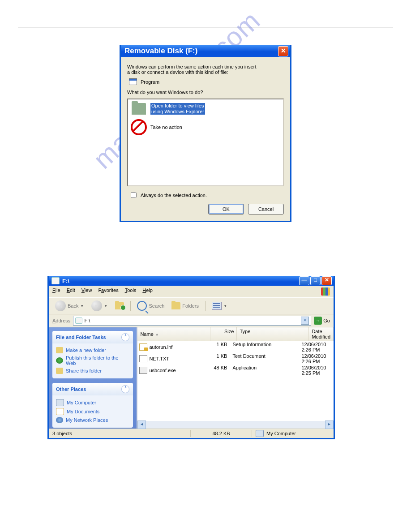 The width and height of the screenshot is (411, 532). What do you see at coordinates (70, 306) in the screenshot?
I see `back-button: ◄ Back ▾` at bounding box center [70, 306].